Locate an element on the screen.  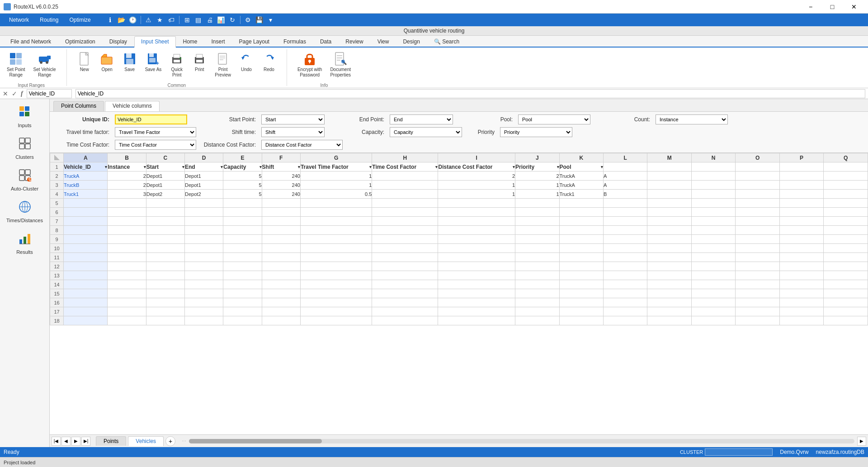
save-as-button: + Save As is located at coordinates (154, 62).